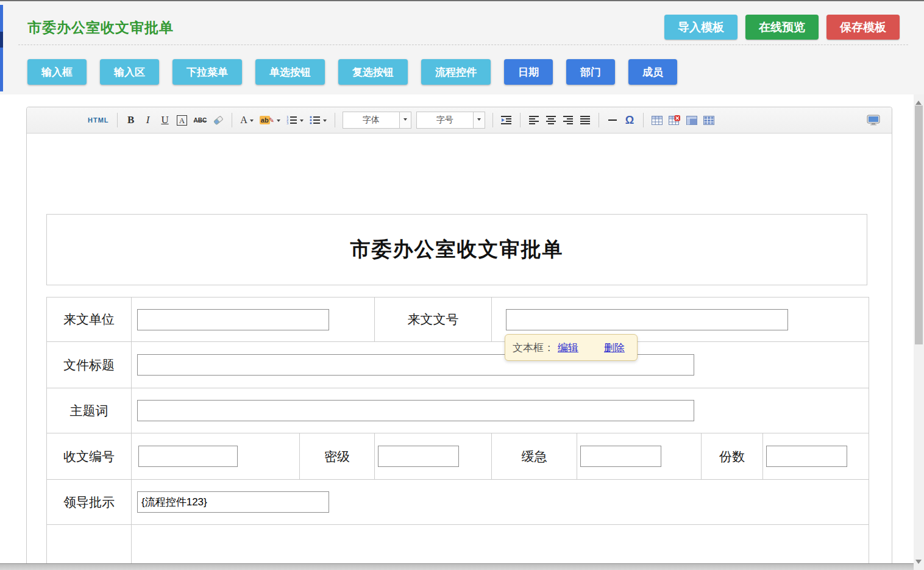 The image size is (924, 570). I want to click on font-style-button: A, so click(182, 120).